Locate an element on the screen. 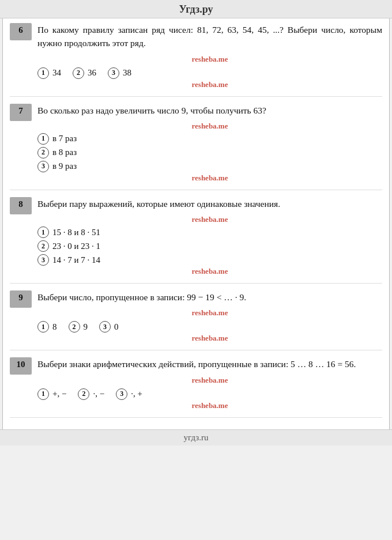 This screenshot has width=392, height=540. option-circle-10-2: 2 is located at coordinates (84, 394).